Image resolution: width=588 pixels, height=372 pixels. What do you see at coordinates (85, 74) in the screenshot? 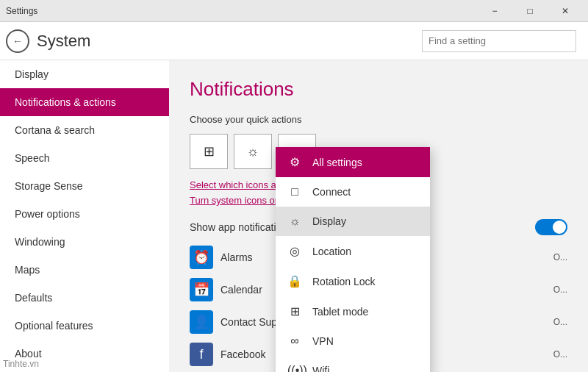
I see `sidebar-item-display: Display` at bounding box center [85, 74].